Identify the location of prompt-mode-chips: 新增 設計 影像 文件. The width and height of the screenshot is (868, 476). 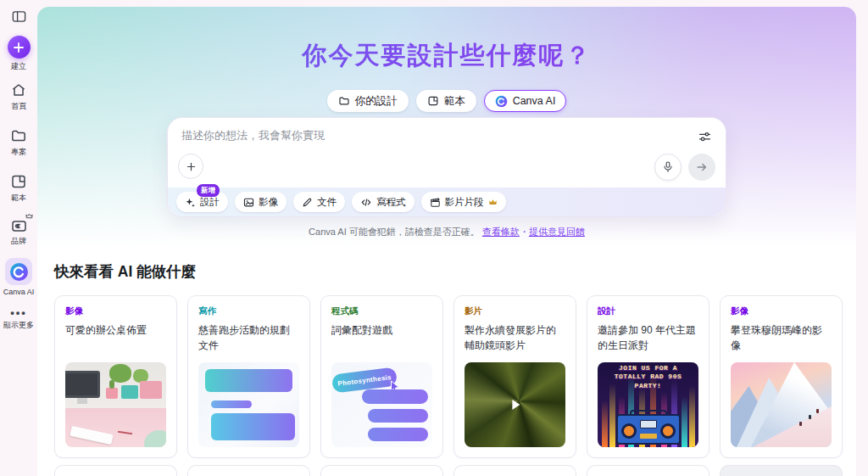
(447, 202).